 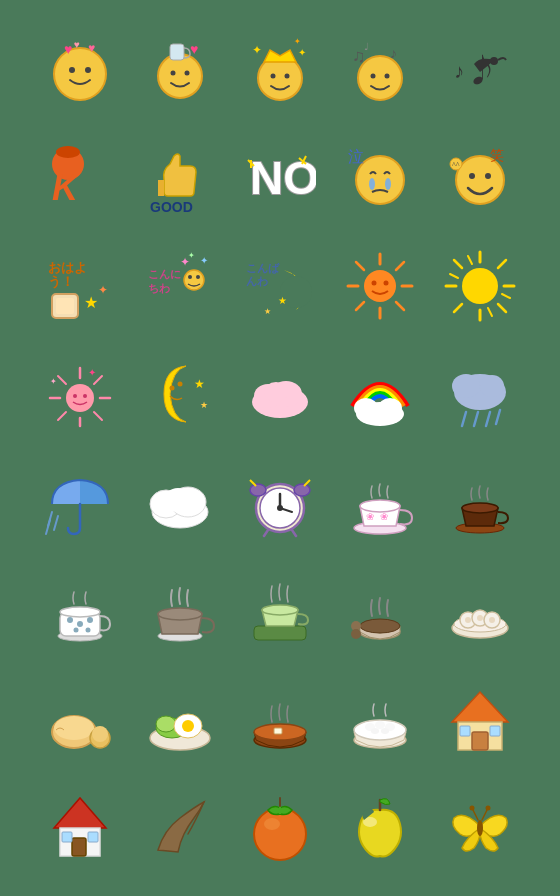 I want to click on sticker-s27, so click(x=180, y=610).